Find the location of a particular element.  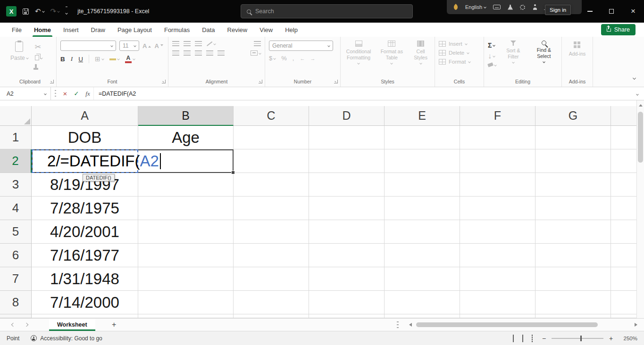

fill-button: ↓ is located at coordinates (492, 56).